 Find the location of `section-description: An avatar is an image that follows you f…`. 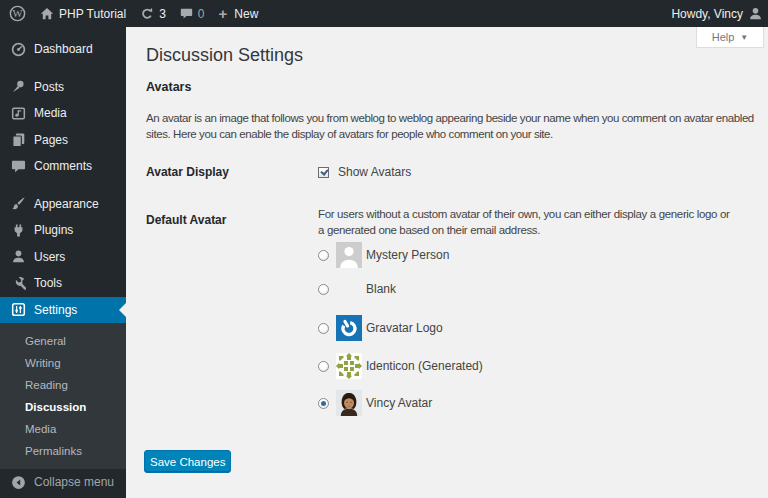

section-description: An avatar is an image that follows you f… is located at coordinates (456, 126).